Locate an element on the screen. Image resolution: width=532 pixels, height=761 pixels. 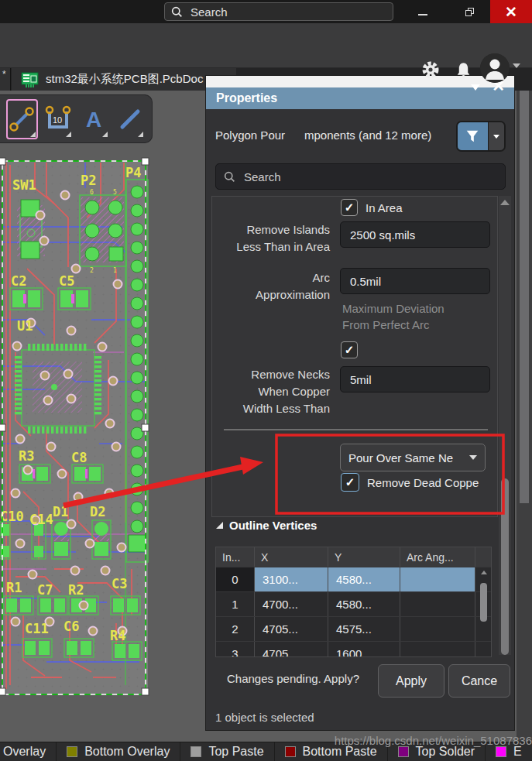
filter-dropdown-button is located at coordinates (496, 136).